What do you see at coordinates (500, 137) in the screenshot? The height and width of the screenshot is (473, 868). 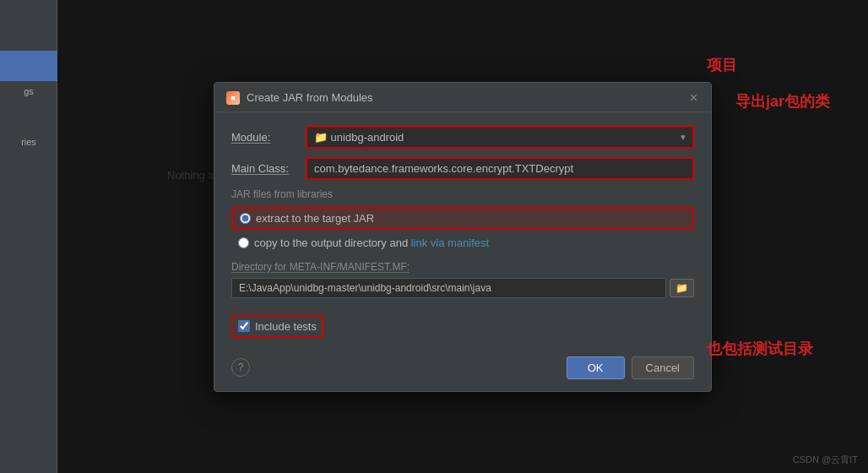 I see `module-select-wrapper: 📁 unidbg-android ▼` at bounding box center [500, 137].